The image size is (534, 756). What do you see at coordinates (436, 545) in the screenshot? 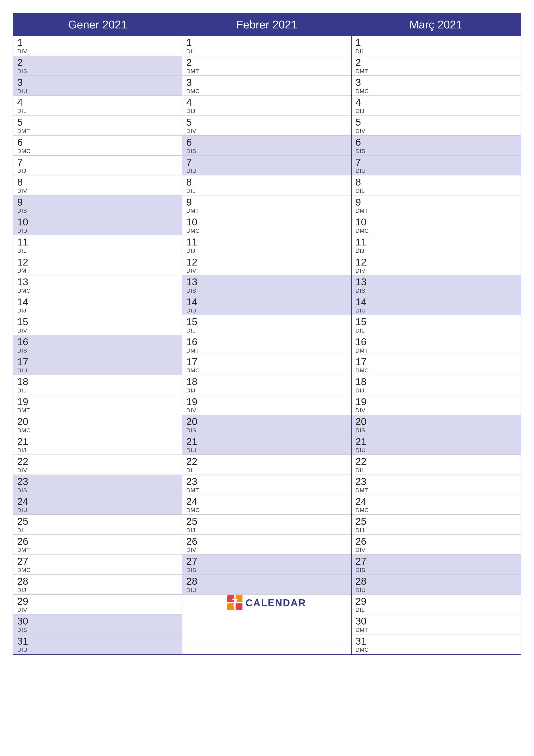
I see `day-row: 26DIV` at bounding box center [436, 545].